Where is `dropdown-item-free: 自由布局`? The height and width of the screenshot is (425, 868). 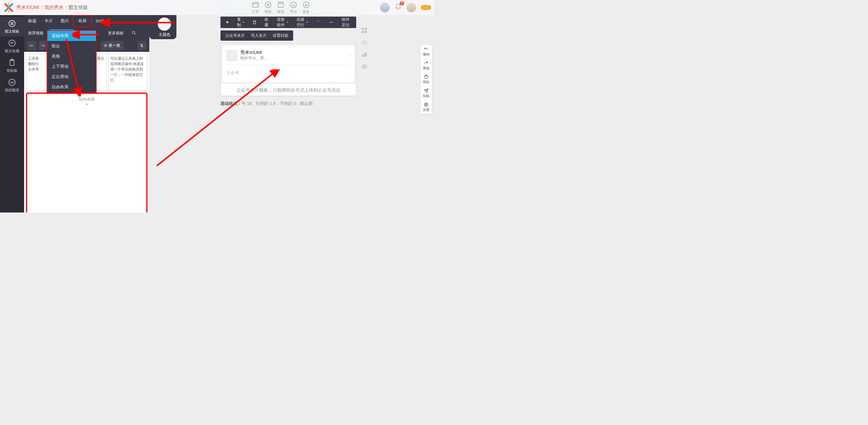 dropdown-item-free: 自由布局 is located at coordinates (72, 87).